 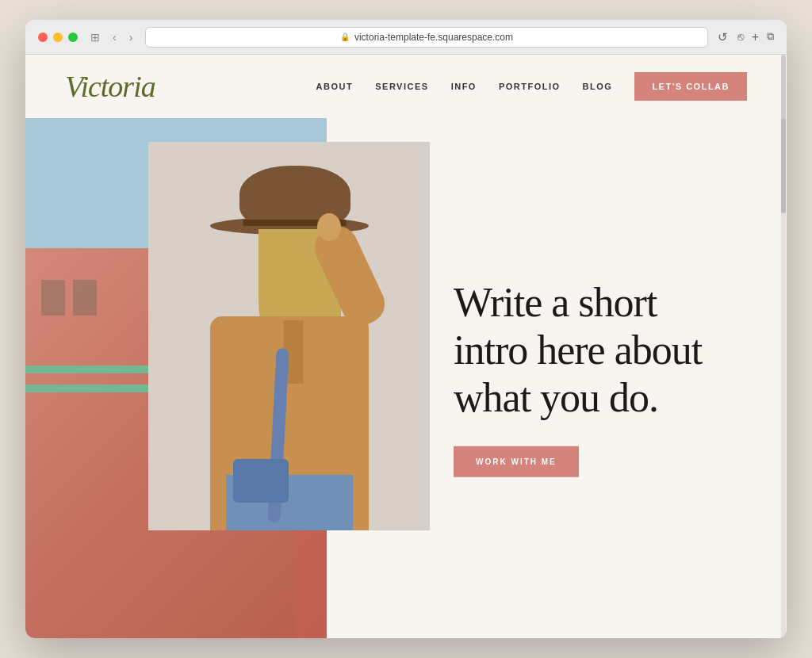 I want to click on forward-button: ›, so click(x=132, y=37).